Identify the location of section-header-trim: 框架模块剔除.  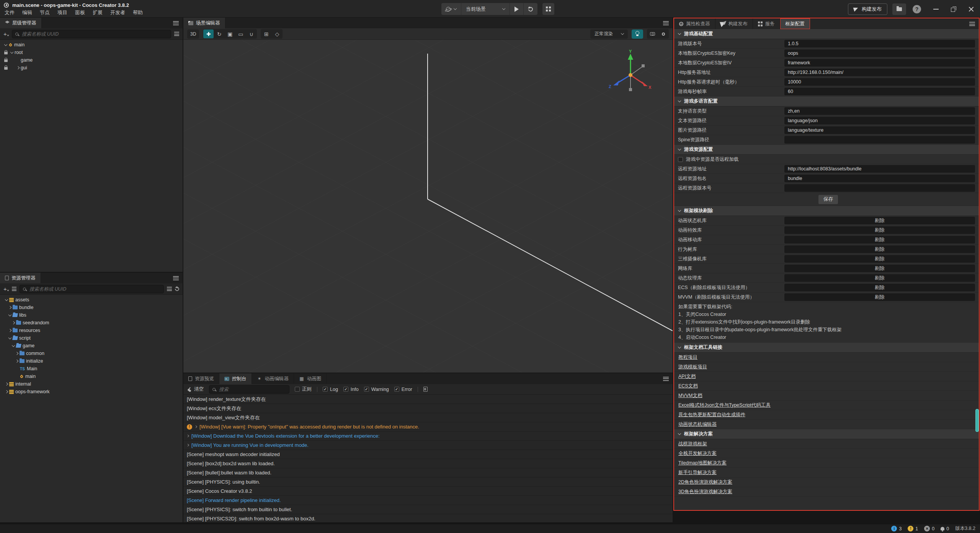
(826, 211).